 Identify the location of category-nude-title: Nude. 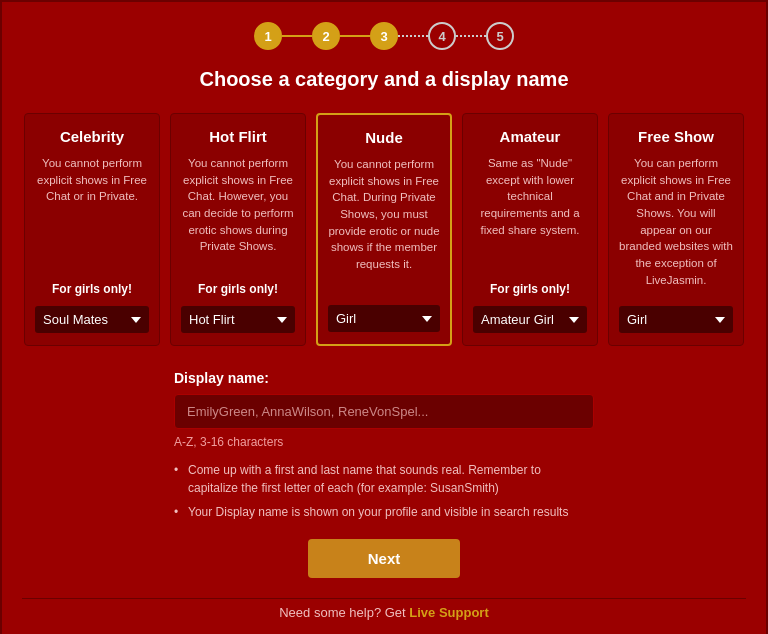
(384, 138).